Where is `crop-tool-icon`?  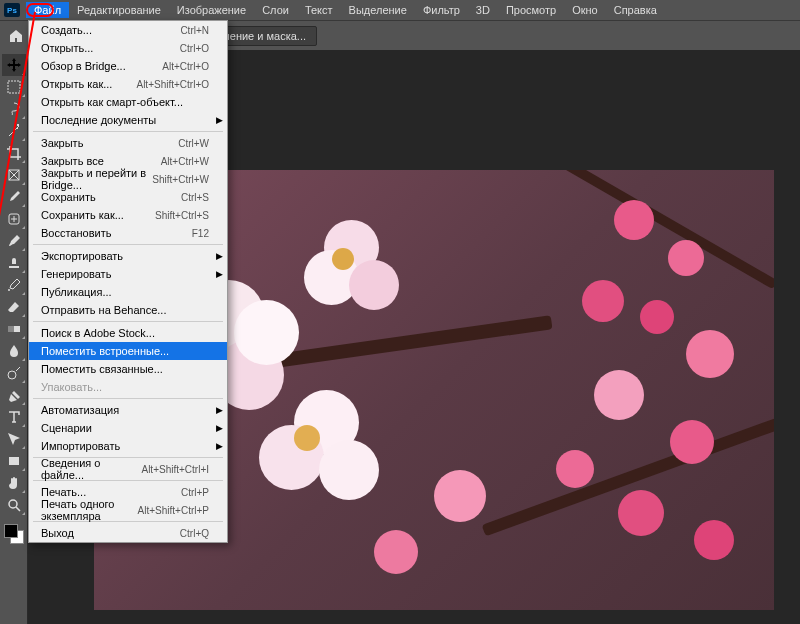 crop-tool-icon is located at coordinates (14, 153).